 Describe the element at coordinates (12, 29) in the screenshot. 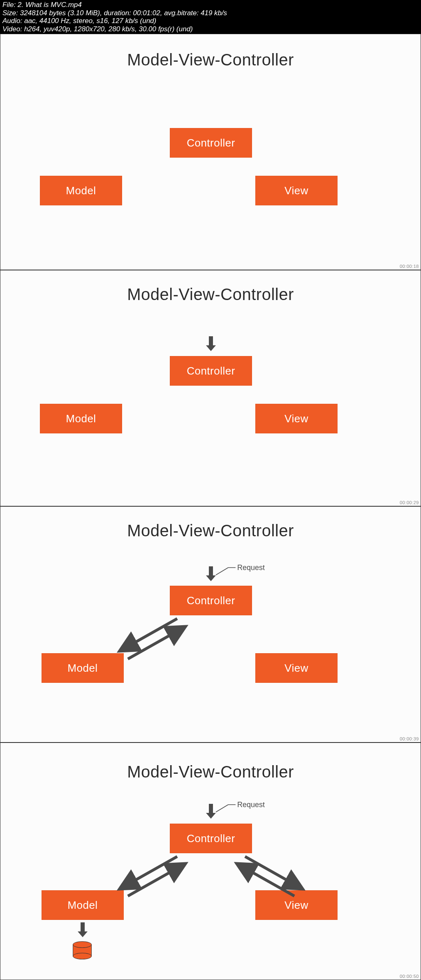

I see `video-label: Video:` at that location.